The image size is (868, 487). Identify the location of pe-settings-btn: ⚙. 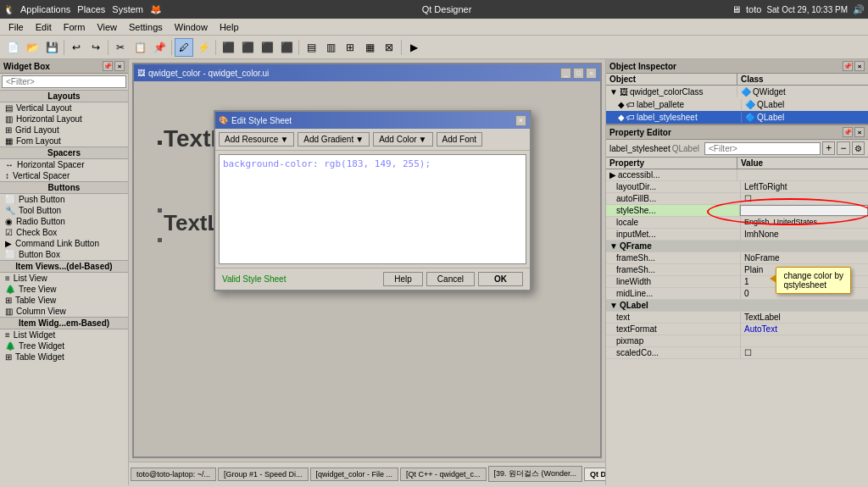
(858, 148).